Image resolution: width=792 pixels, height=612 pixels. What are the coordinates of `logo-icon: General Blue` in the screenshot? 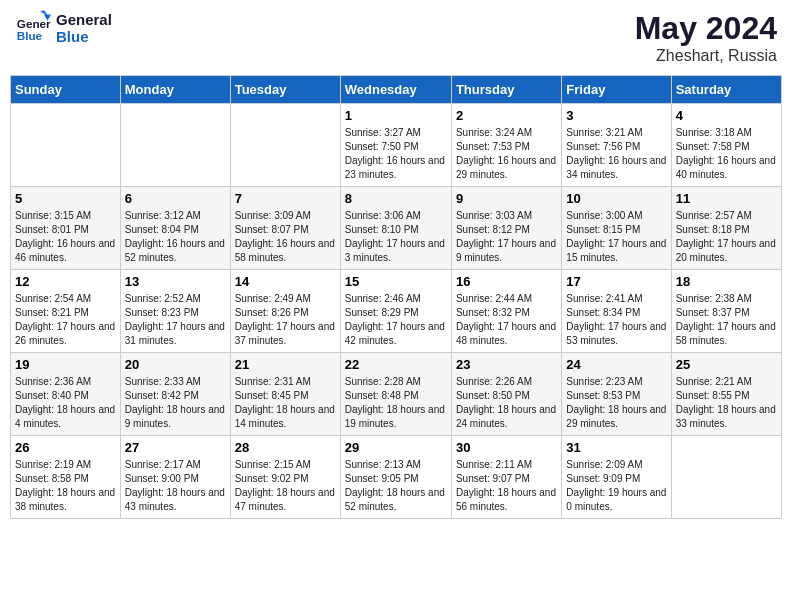 It's located at (33, 28).